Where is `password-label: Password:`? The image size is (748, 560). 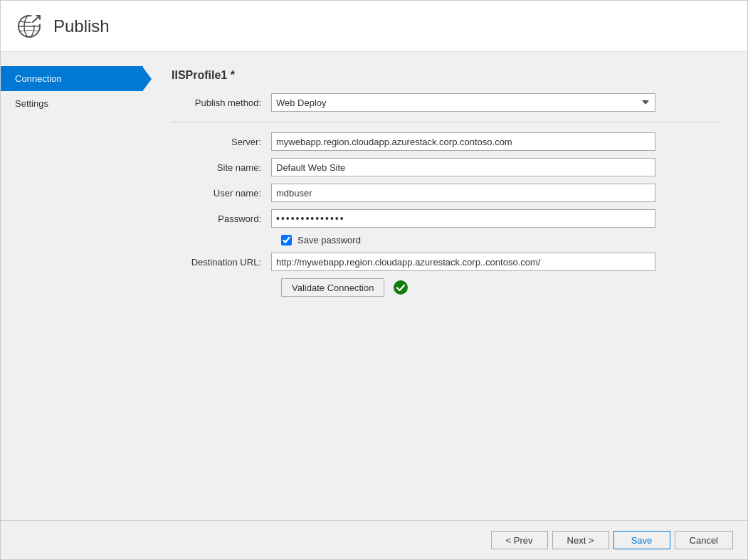 password-label: Password: is located at coordinates (221, 219).